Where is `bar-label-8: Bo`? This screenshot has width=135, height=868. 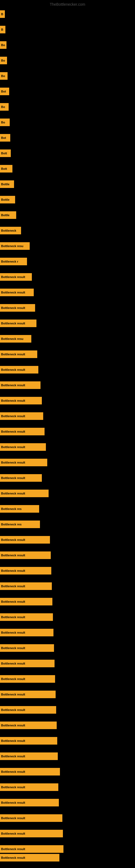 bar-label-8: Bo is located at coordinates (3, 122).